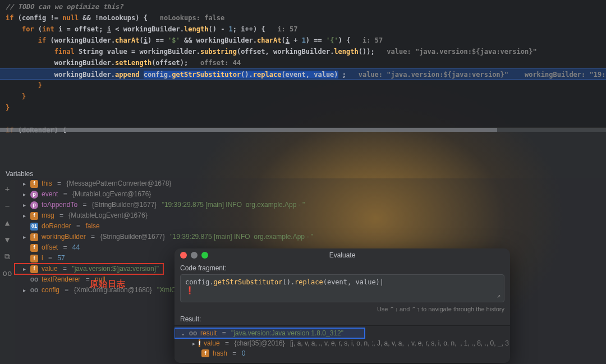 The image size is (606, 364). Describe the element at coordinates (310, 227) in the screenshot. I see `variable-row: 01doRender = false` at that location.